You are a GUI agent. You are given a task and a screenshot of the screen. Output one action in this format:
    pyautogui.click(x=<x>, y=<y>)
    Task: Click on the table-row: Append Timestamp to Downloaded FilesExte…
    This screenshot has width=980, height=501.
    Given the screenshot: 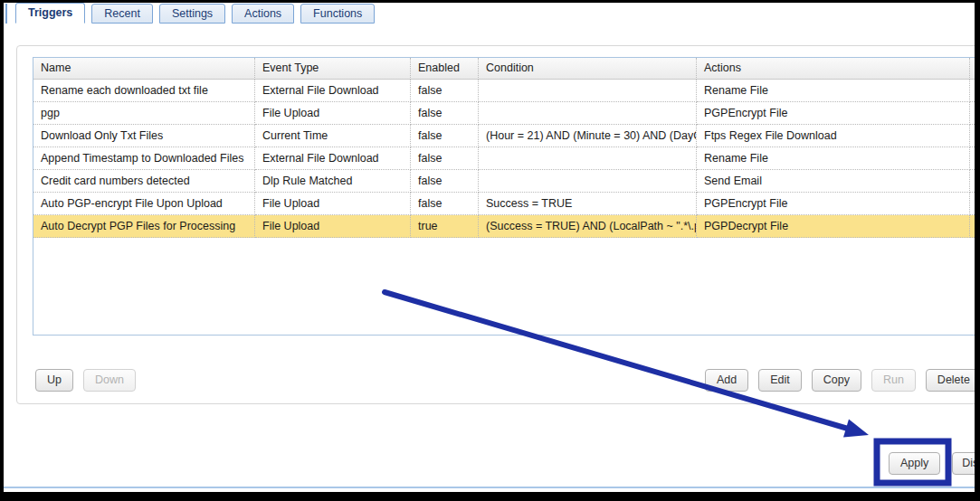 What is the action you would take?
    pyautogui.click(x=504, y=159)
    